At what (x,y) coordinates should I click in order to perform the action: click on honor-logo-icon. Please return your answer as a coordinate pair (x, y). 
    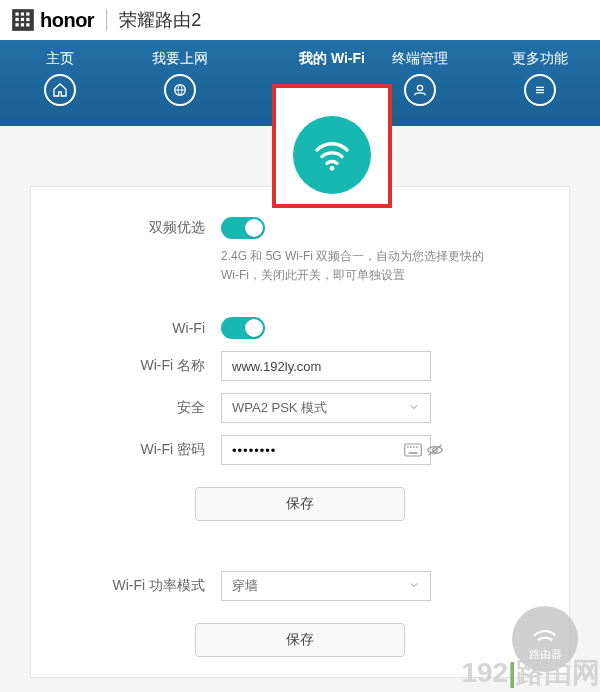
    Looking at the image, I should click on (23, 20).